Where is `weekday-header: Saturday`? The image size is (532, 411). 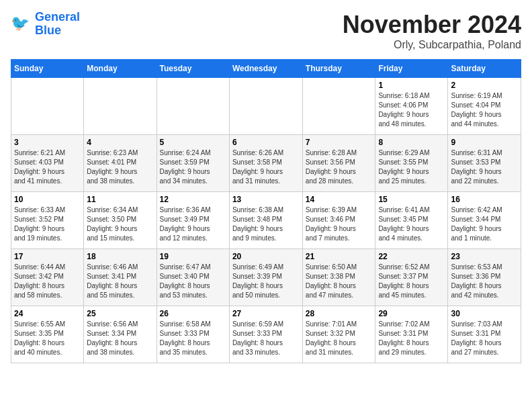
weekday-header: Saturday is located at coordinates (485, 68).